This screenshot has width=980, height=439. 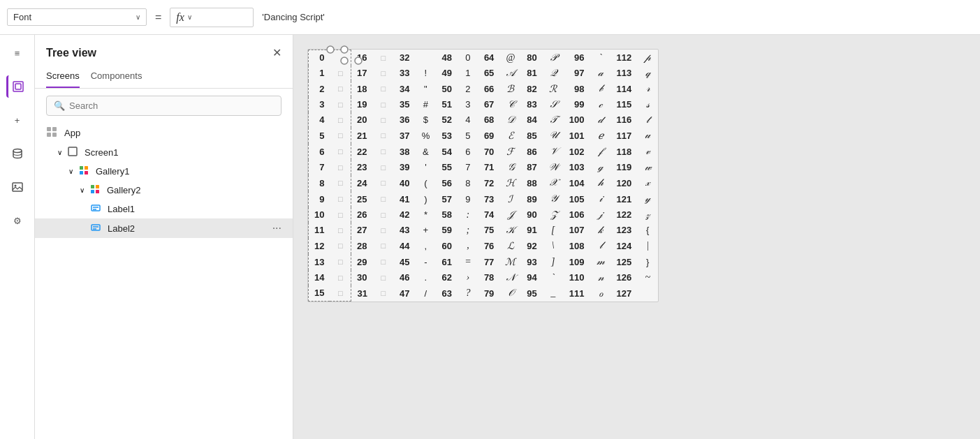 What do you see at coordinates (468, 246) in the screenshot?
I see `char-glyph: ‚` at bounding box center [468, 246].